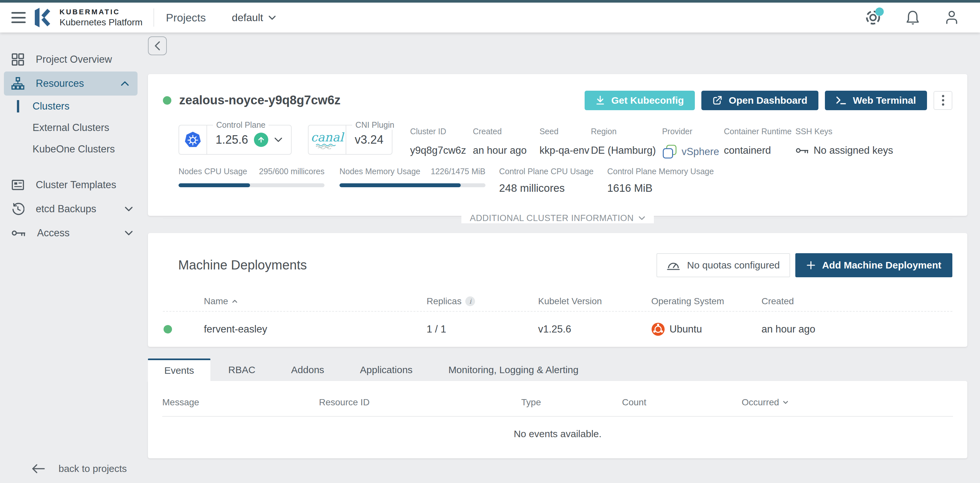 The width and height of the screenshot is (980, 483). What do you see at coordinates (546, 180) in the screenshot?
I see `control-plane-cpu-usage: Control Plane CPU Usage 248 millicores` at bounding box center [546, 180].